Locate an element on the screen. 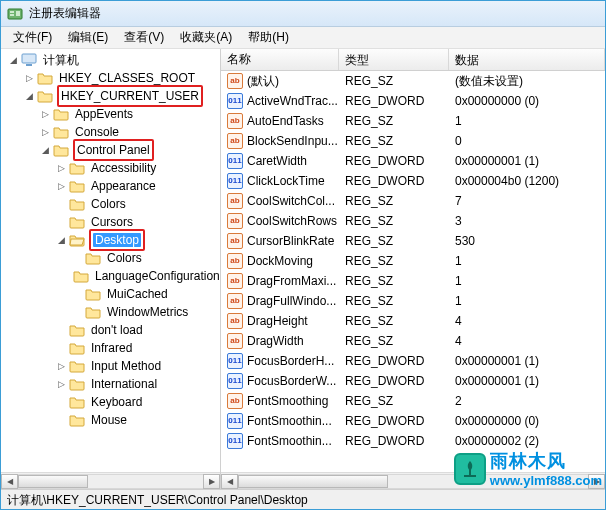  list-row: abCursorBlinkRateREG_SZ530 is located at coordinates (413, 241).